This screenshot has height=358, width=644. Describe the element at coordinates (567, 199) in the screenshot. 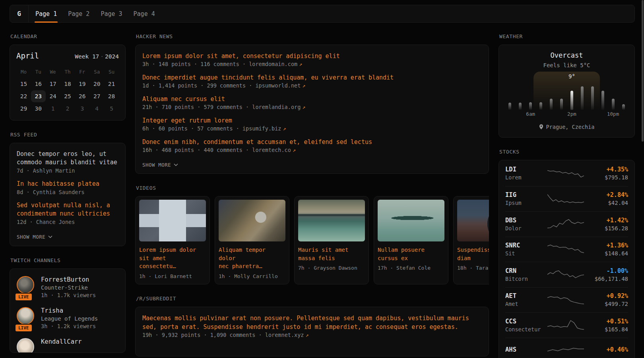

I see `stock-row: IIGIpsum +2.84%$42.04` at that location.